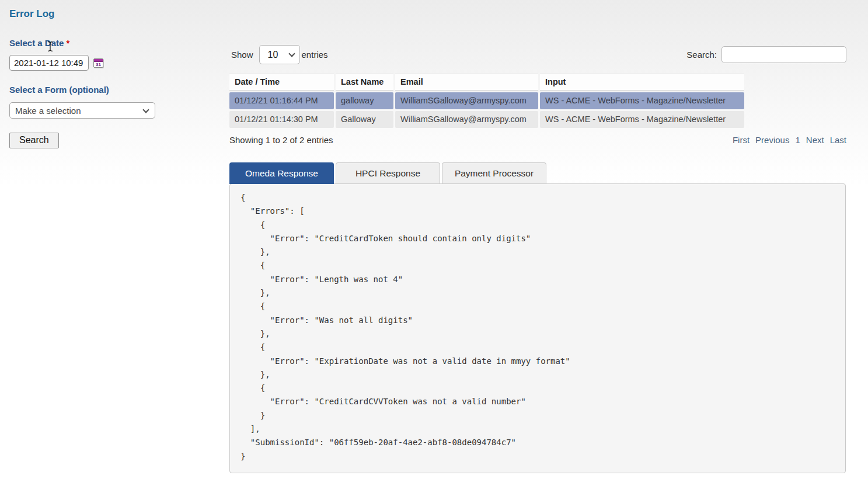 This screenshot has width=868, height=482. I want to click on entries-select-wrap: 10, so click(280, 55).